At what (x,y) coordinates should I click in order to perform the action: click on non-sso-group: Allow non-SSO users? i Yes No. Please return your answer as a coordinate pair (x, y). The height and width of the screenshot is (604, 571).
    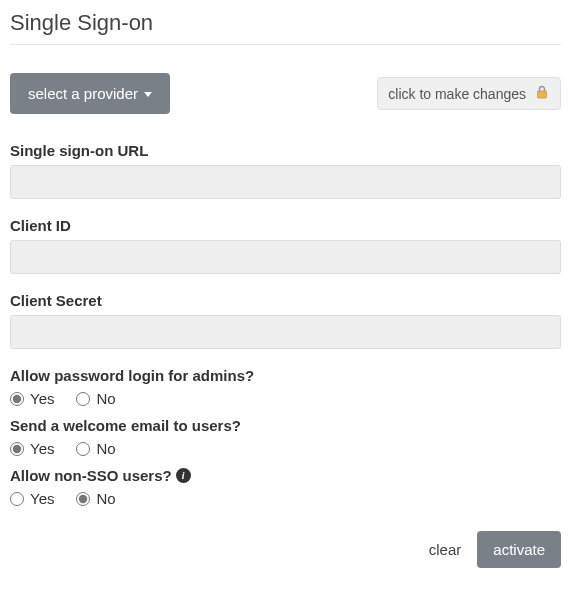
    Looking at the image, I should click on (286, 487).